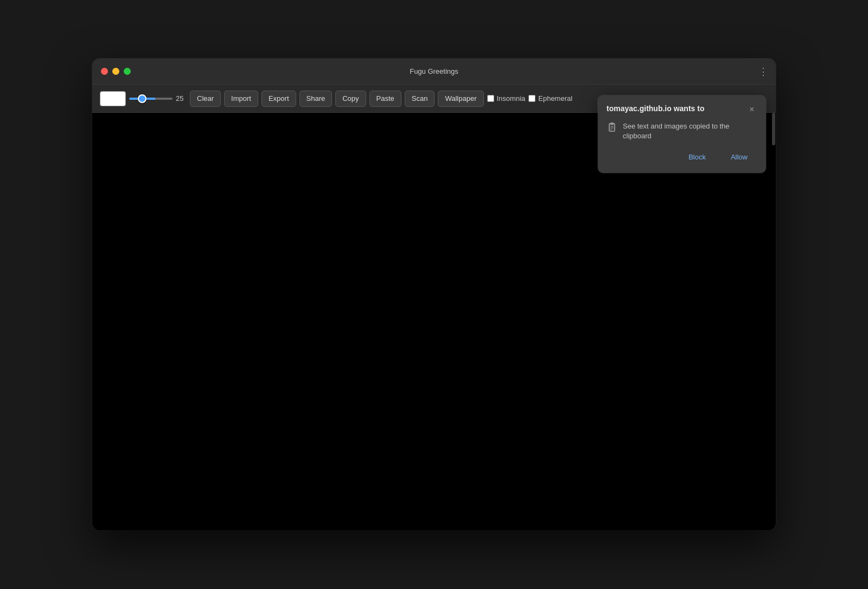  I want to click on insomnia-label: Insomnia, so click(511, 99).